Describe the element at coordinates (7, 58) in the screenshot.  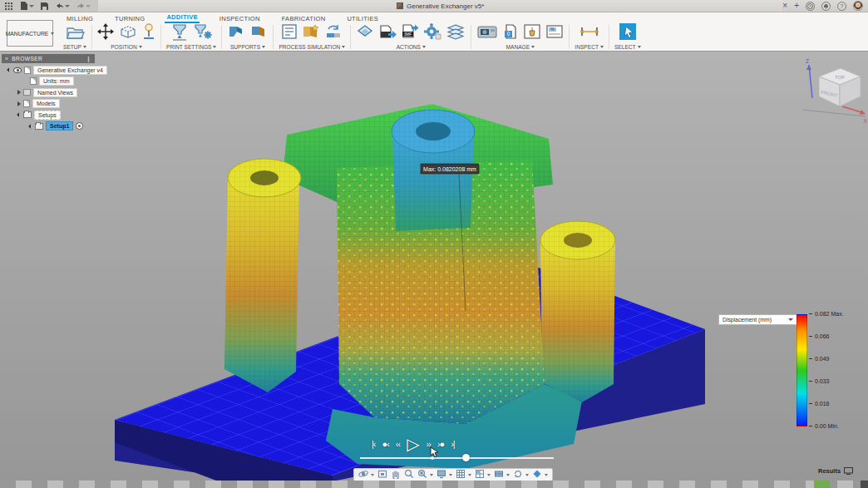
I see `collapse-browser-icon: «` at that location.